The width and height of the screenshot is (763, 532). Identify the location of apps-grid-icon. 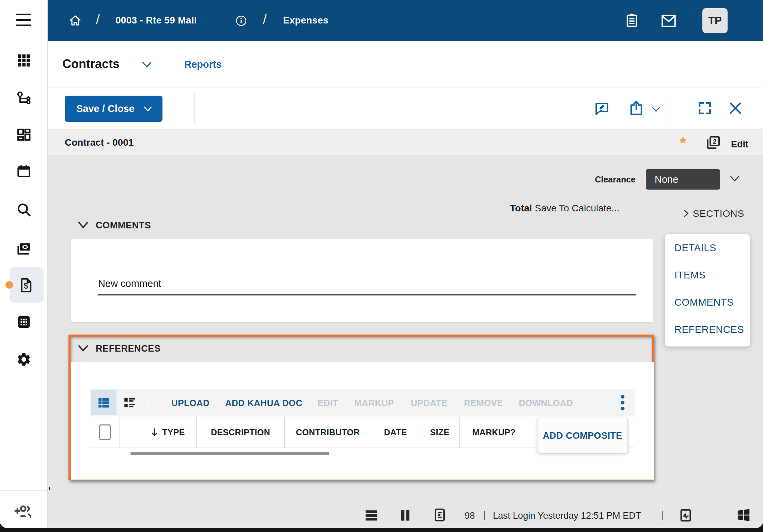
(24, 60).